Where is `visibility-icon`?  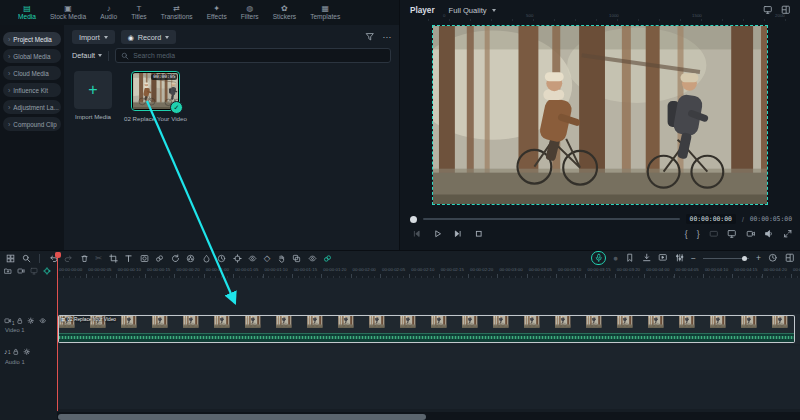 visibility-icon is located at coordinates (312, 258).